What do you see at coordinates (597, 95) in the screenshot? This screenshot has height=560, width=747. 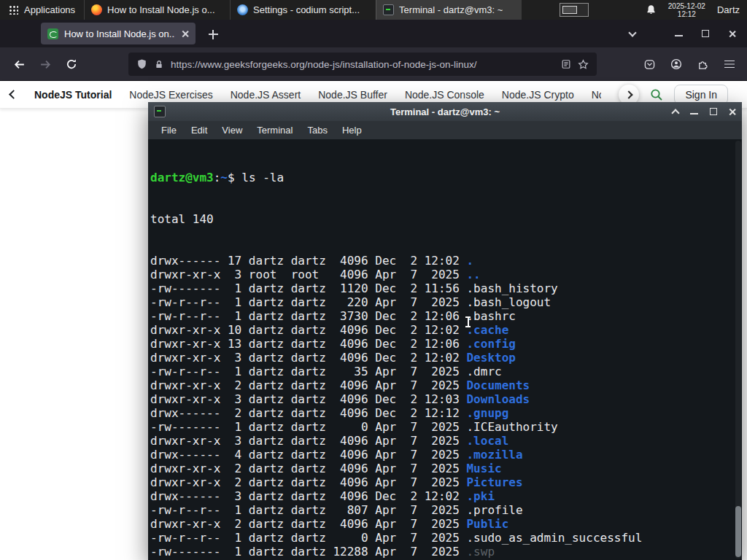 I see `site-nav-link: Node.JS DNS` at bounding box center [597, 95].